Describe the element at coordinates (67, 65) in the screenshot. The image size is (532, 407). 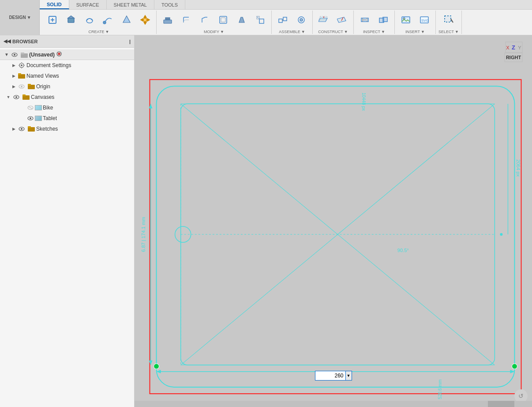
I see `tree-item-document-settings: ▶ Document Settings` at that location.